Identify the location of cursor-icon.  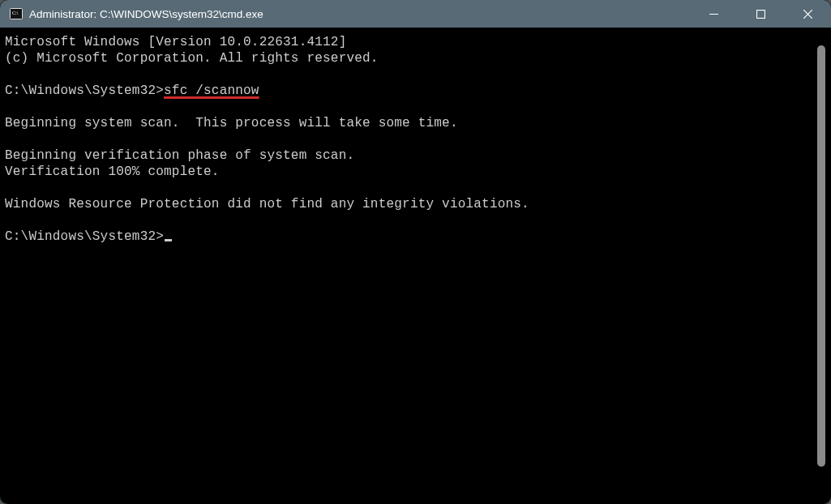
(169, 240).